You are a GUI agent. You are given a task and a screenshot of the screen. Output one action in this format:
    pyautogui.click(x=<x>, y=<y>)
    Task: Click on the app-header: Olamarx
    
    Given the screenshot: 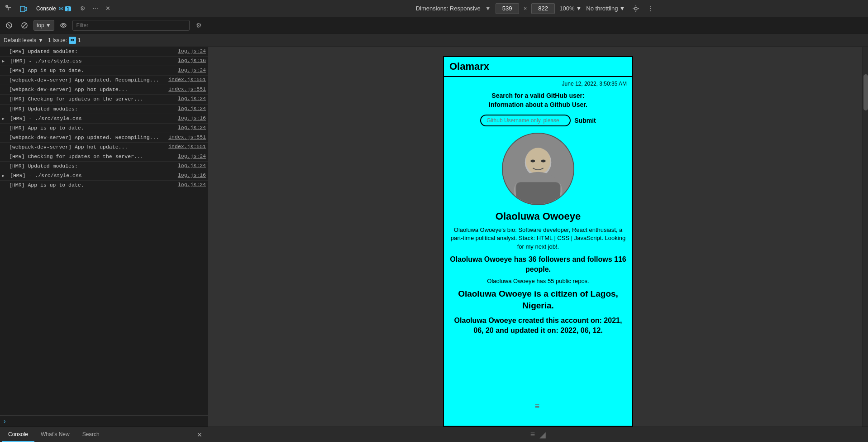 What is the action you would take?
    pyautogui.click(x=538, y=67)
    